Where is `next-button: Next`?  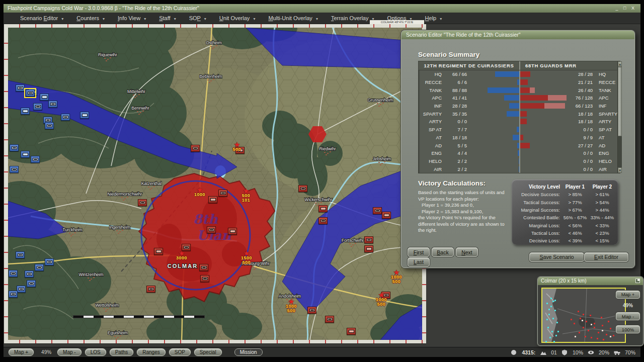 next-button: Next is located at coordinates (467, 252).